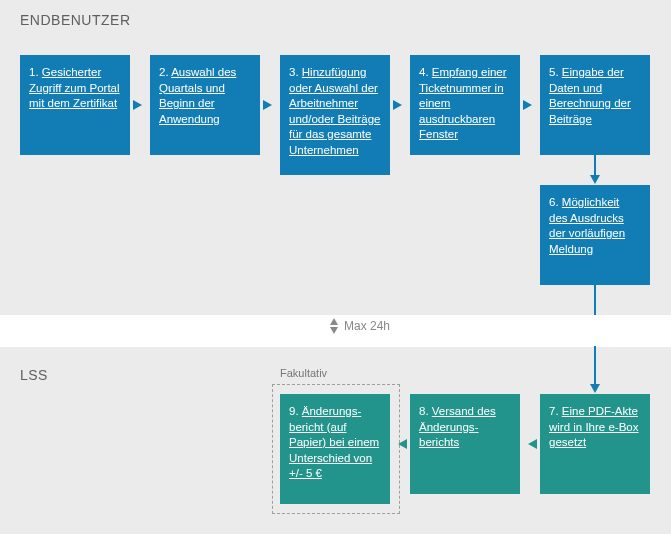 The width and height of the screenshot is (671, 534). What do you see at coordinates (595, 235) in the screenshot?
I see `step-6: 6. Möglichkeit des Ausdrucks der vorläuf…` at bounding box center [595, 235].